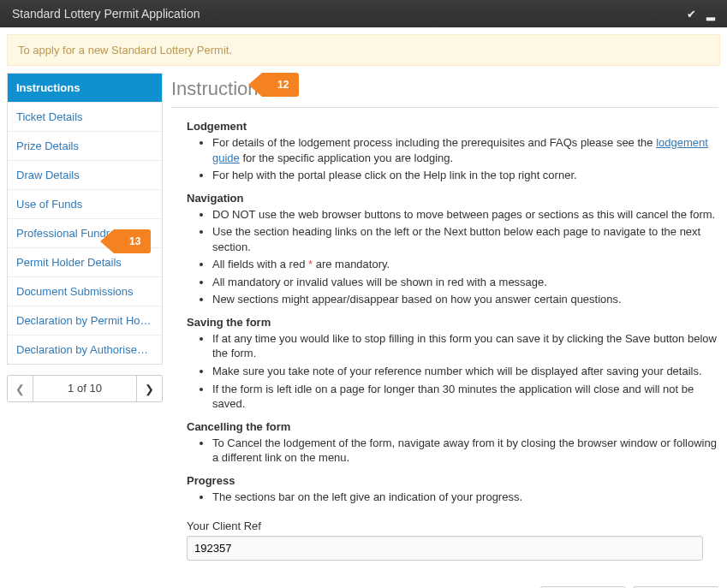  I want to click on navigation-li3: All fields with a red * are mandatory., so click(466, 264).